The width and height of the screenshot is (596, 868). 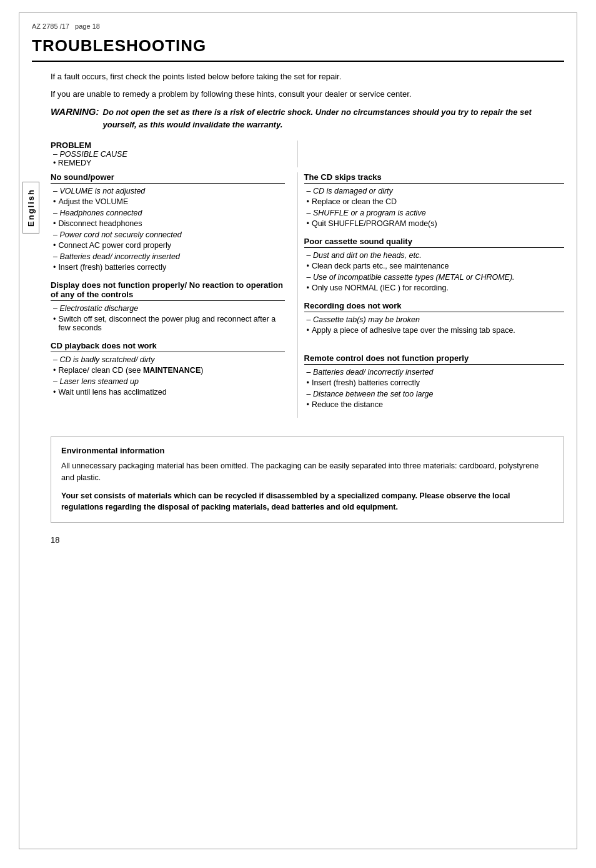 What do you see at coordinates (434, 200) in the screenshot?
I see `section-cd-skips: The CD skips tracks CD is damaged or dir…` at bounding box center [434, 200].